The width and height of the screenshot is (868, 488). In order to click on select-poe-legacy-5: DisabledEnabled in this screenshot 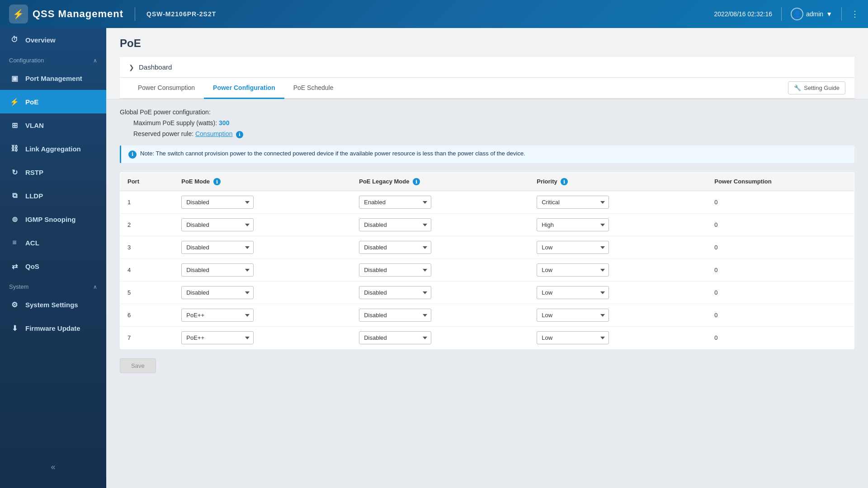, I will do `click(395, 293)`.